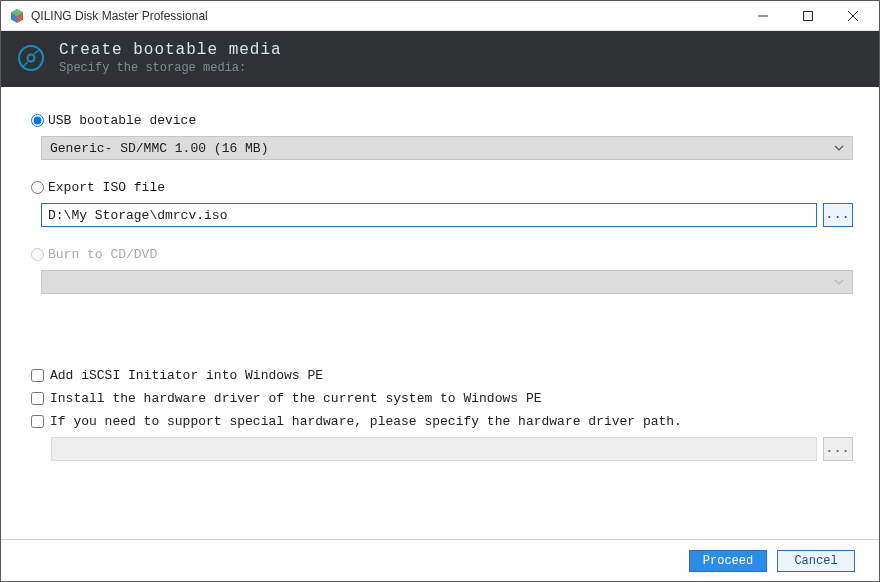 The width and height of the screenshot is (880, 582). What do you see at coordinates (447, 148) in the screenshot?
I see `usb-device-select: Generic- SD/MMC 1.00 (16 MB)` at bounding box center [447, 148].